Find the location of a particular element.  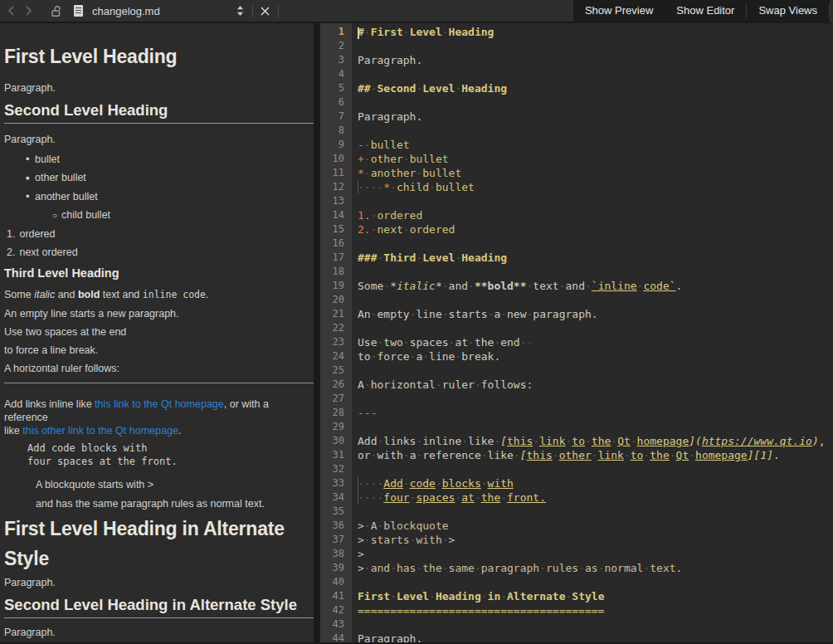

open-document-name: changelog.md is located at coordinates (126, 12).